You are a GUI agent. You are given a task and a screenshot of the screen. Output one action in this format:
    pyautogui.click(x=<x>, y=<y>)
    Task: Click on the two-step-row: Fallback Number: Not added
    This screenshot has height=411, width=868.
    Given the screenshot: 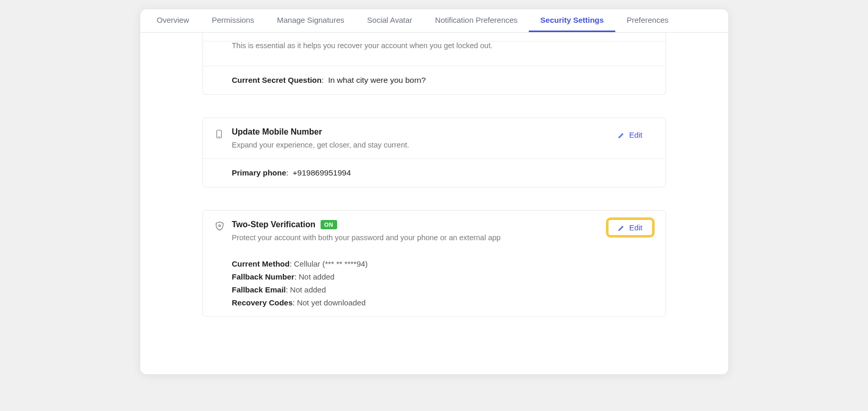 What is the action you would take?
    pyautogui.click(x=443, y=276)
    